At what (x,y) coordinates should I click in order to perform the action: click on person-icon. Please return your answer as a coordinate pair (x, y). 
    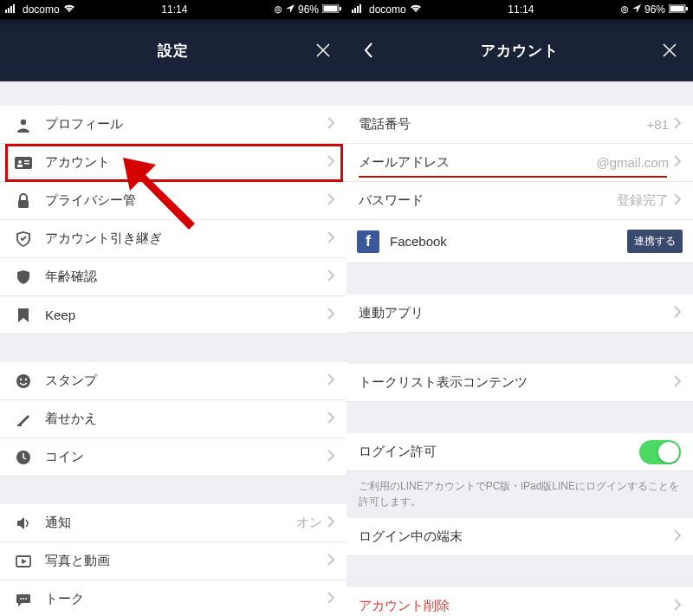
    Looking at the image, I should click on (23, 125).